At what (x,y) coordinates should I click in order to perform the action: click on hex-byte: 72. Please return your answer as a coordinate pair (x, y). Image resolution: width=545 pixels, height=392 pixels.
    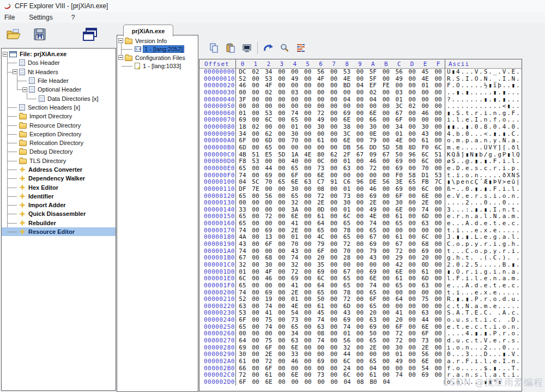
    Looking at the image, I should click on (347, 244).